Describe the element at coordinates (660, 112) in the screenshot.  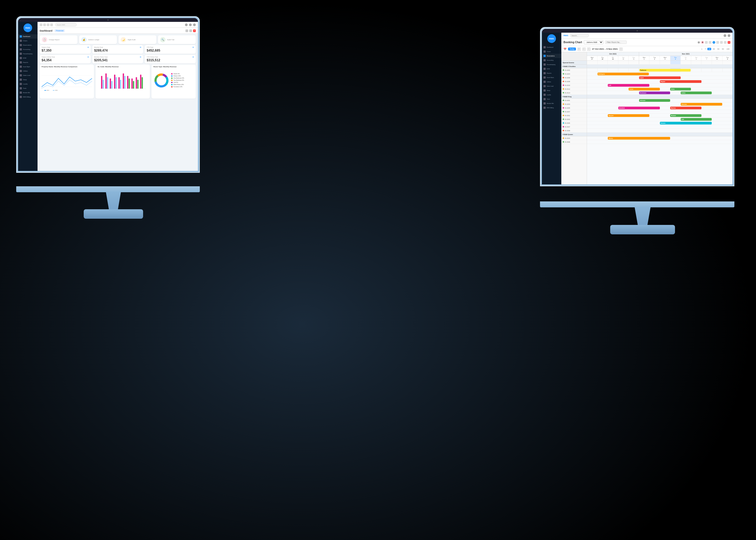
I see `row-b1007` at that location.